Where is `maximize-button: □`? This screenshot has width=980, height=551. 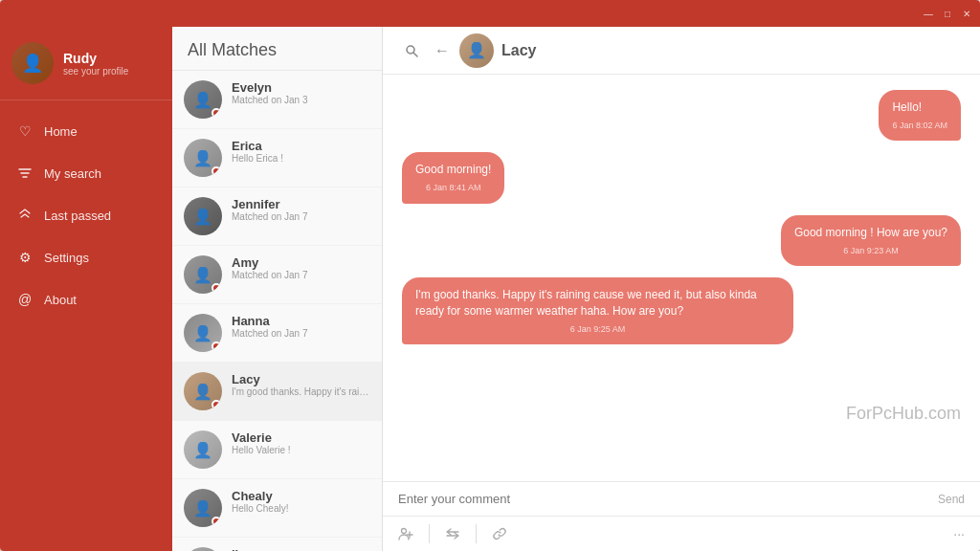
maximize-button: □ is located at coordinates (947, 13).